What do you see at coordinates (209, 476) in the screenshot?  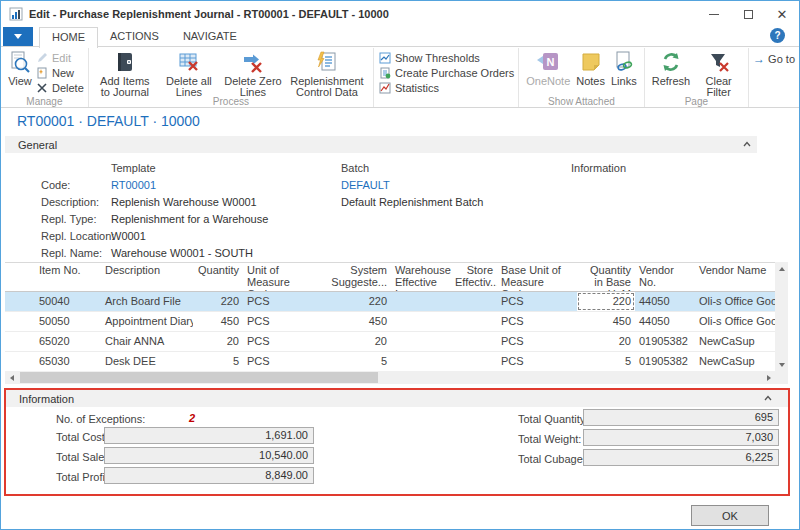 I see `total-profit-field: 8,849.00` at bounding box center [209, 476].